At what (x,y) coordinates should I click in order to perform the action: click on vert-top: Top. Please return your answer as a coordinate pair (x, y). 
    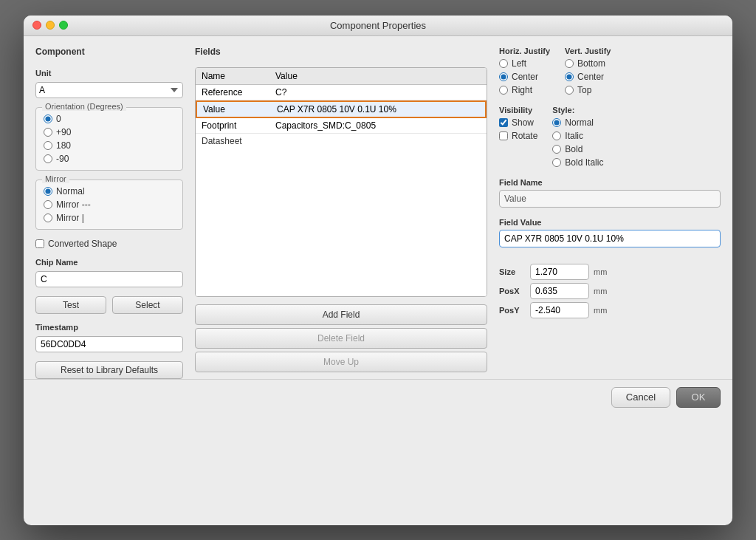
    Looking at the image, I should click on (588, 90).